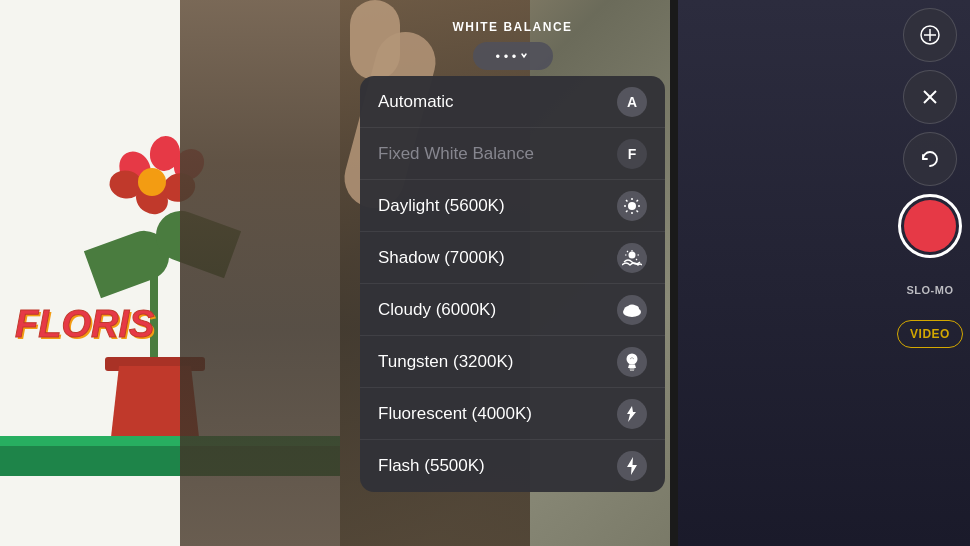 This screenshot has height=546, width=970. I want to click on wb-title: WHITE BALANCE, so click(512, 27).